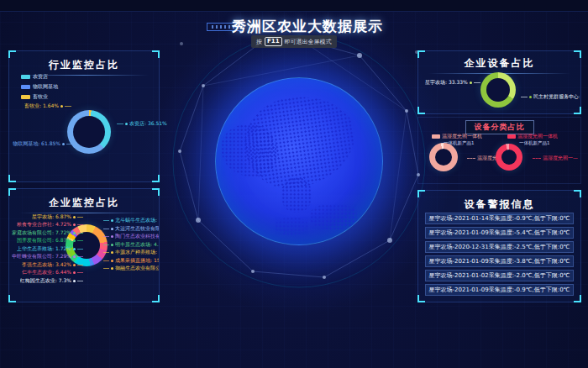 This screenshot has width=588, height=368. What do you see at coordinates (556, 158) in the screenshot?
I see `chart-callout: 温湿度光照一—` at bounding box center [556, 158].